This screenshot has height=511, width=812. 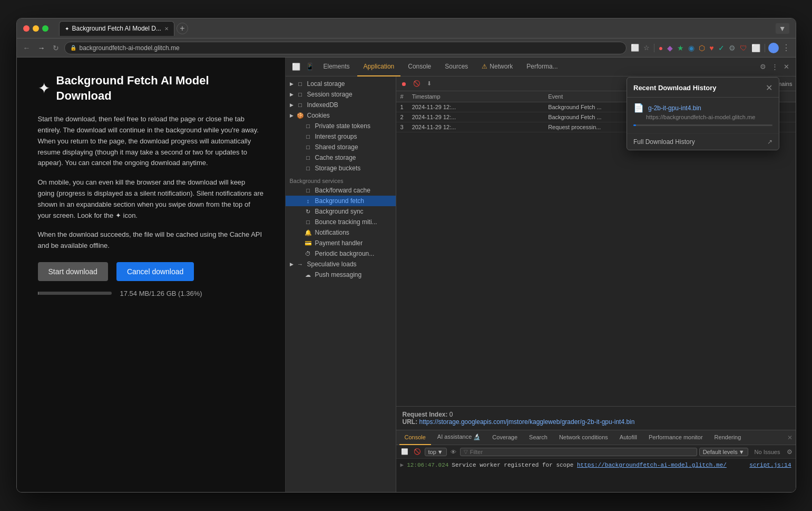 I want to click on console-settings-icon: ⚙, so click(x=789, y=452).